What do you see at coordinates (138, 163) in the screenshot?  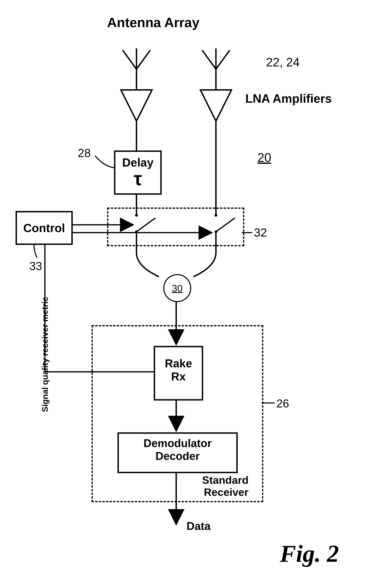 I see `delay-label: Delay` at bounding box center [138, 163].